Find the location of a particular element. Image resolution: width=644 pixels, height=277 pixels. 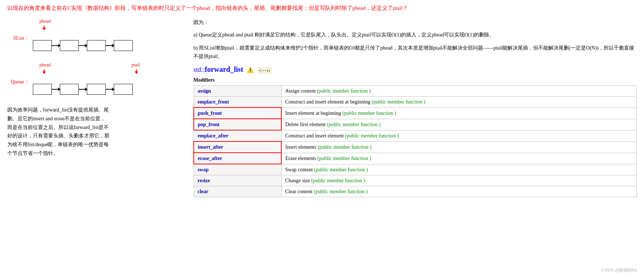

method-link: push_front is located at coordinates (210, 113).